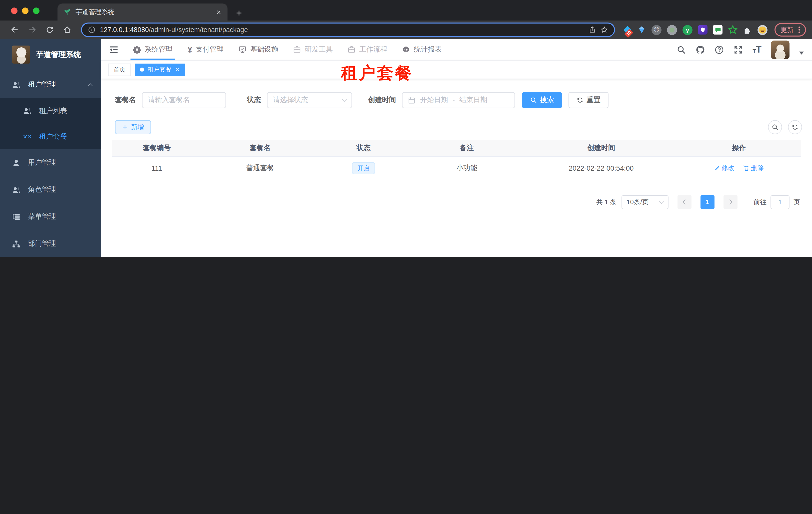 The image size is (812, 514). I want to click on extension-gem-icon, so click(642, 30).